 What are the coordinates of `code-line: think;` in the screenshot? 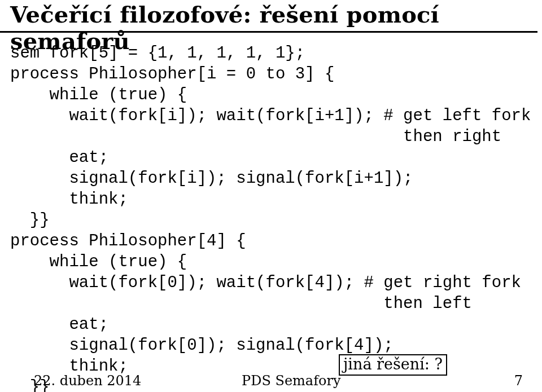 It's located at (69, 200).